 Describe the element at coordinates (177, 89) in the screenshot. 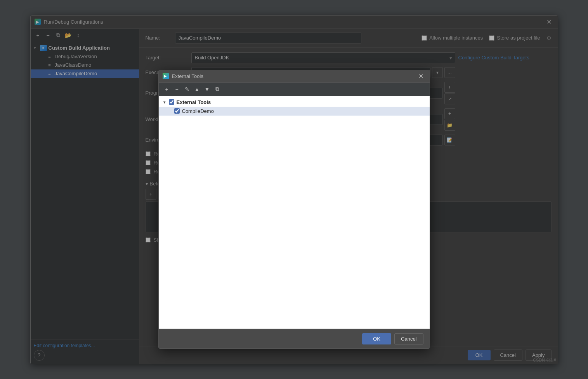

I see `ext-remove-btn: −` at that location.